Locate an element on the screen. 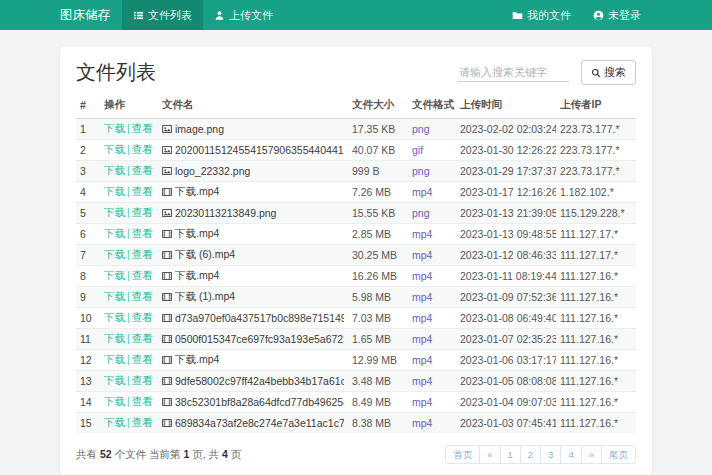  pagination-prev: « is located at coordinates (490, 454).